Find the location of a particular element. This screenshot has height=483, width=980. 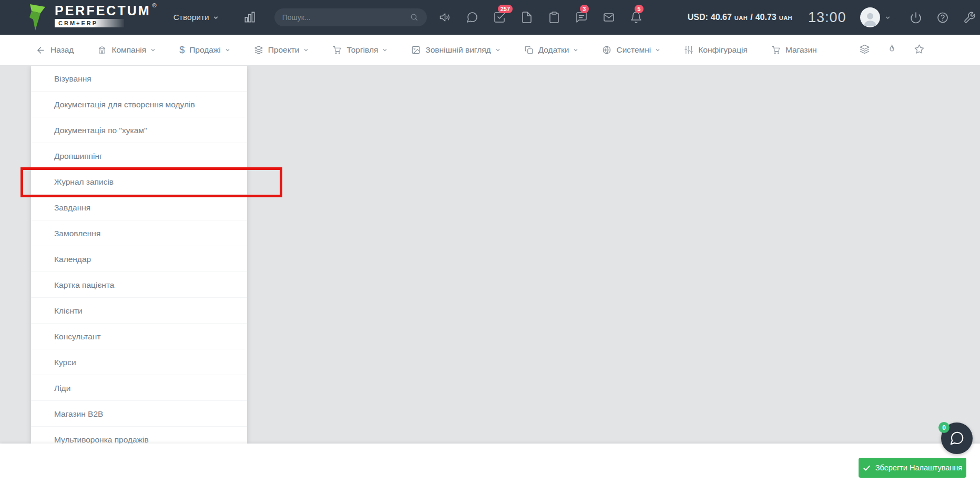

create-label: Створити is located at coordinates (191, 17).